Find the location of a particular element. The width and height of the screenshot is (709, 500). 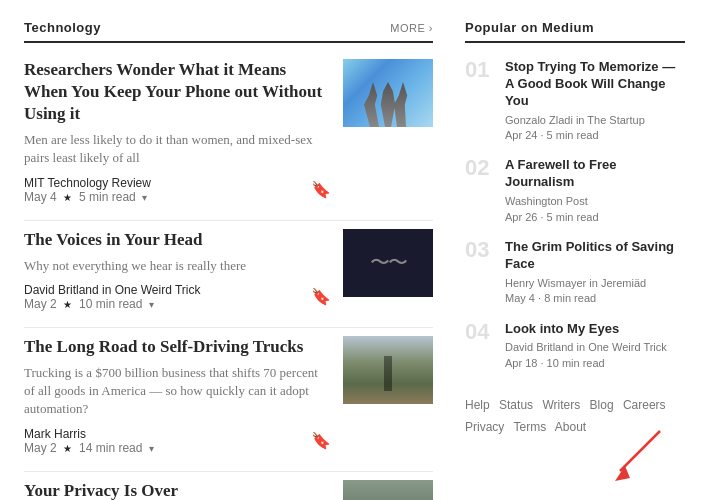

popular-meta: Washington Post Apr 26 · 5 min read is located at coordinates (595, 210).